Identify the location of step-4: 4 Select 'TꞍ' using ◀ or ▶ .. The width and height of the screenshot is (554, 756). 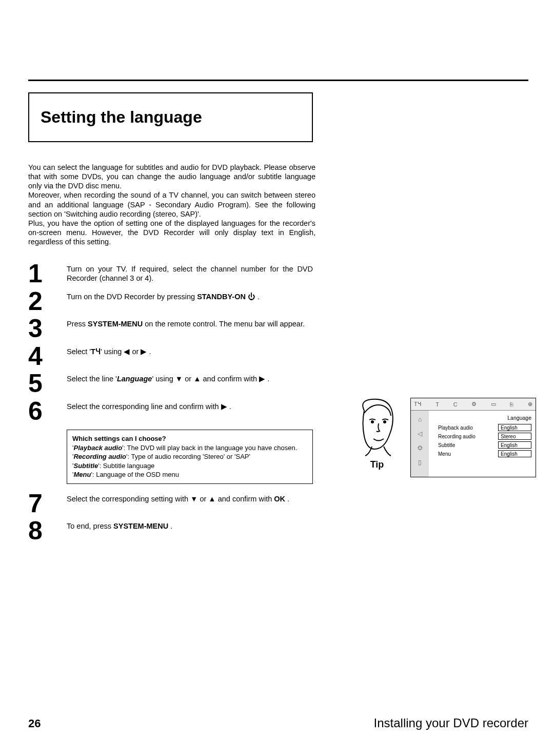
(278, 357).